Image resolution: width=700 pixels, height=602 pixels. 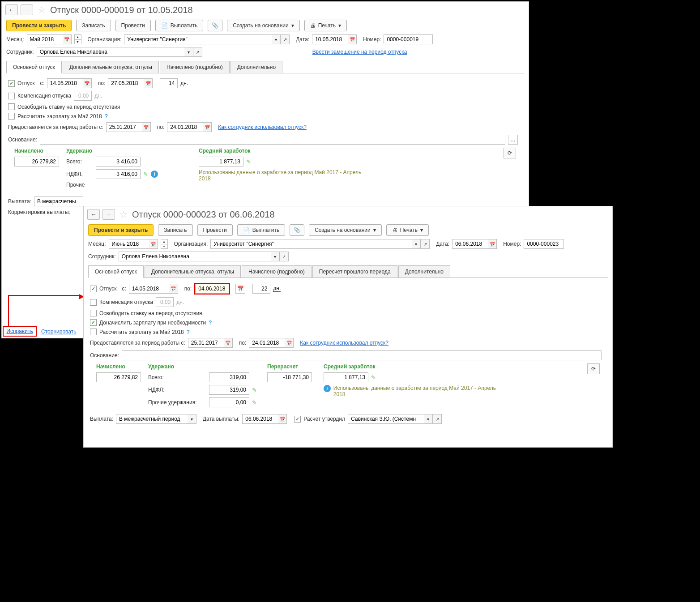 What do you see at coordinates (386, 419) in the screenshot?
I see `approver-input` at bounding box center [386, 419].